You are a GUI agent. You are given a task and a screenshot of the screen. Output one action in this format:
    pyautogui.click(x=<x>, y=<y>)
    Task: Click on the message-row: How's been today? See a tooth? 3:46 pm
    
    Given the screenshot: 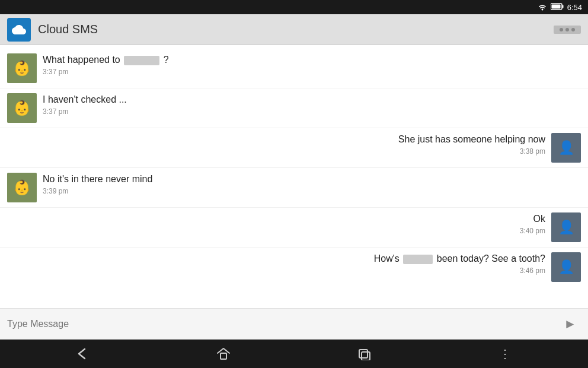 What is the action you would take?
    pyautogui.click(x=294, y=267)
    